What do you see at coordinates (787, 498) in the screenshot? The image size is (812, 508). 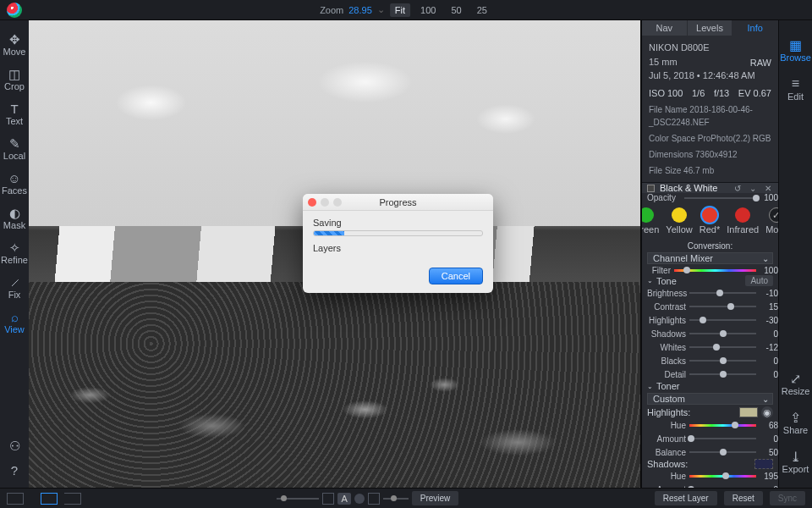 I see `sync-button: Sync` at bounding box center [787, 498].